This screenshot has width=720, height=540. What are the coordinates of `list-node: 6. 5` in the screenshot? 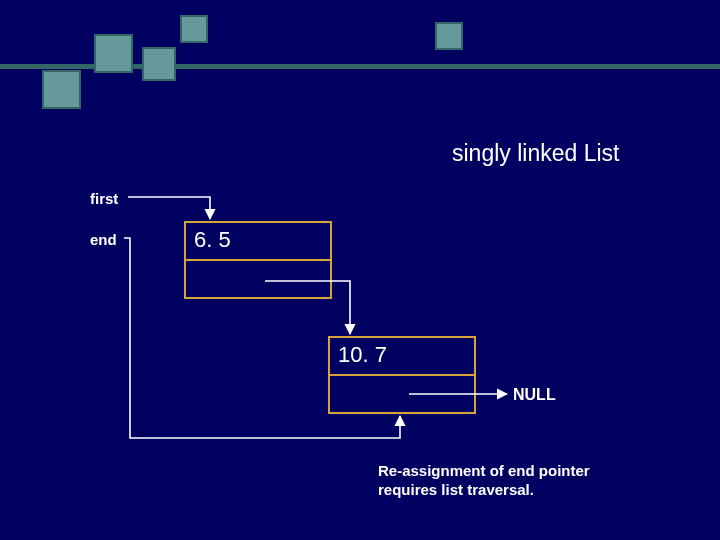 It's located at (258, 260).